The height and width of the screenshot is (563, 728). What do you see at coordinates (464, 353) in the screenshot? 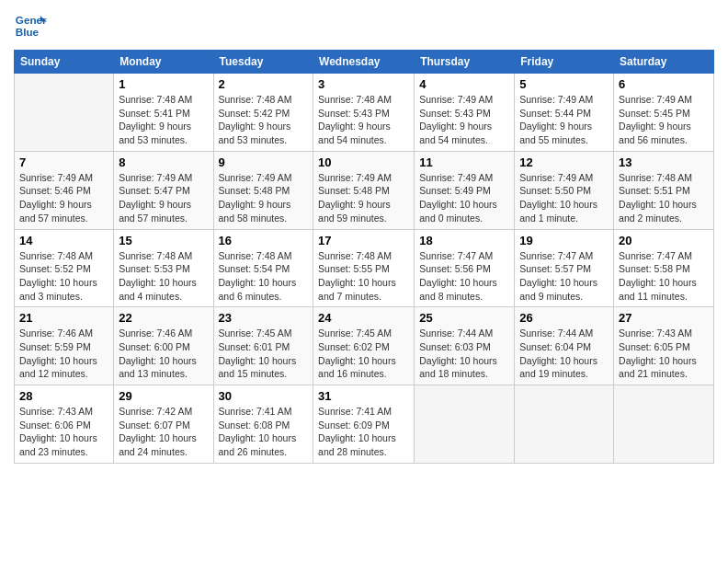
I see `day-info: Sunrise: 7:44 AM Sunset: 6:03 PM Dayligh…` at bounding box center [464, 353].